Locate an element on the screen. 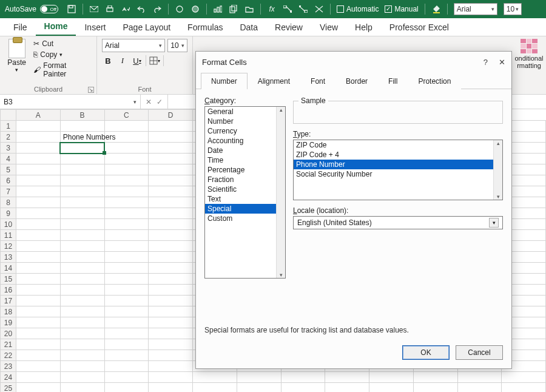  bold-button: B is located at coordinates (108, 61).